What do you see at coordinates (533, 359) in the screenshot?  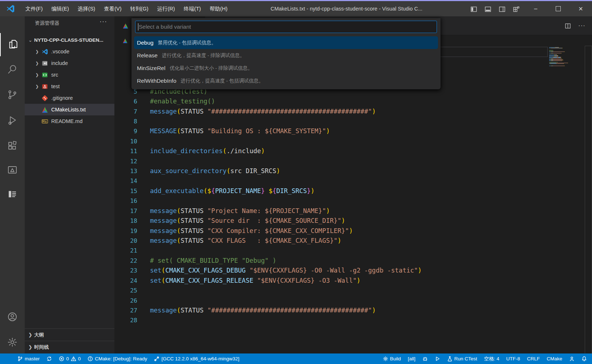 I see `eol-status: CRLF` at bounding box center [533, 359].